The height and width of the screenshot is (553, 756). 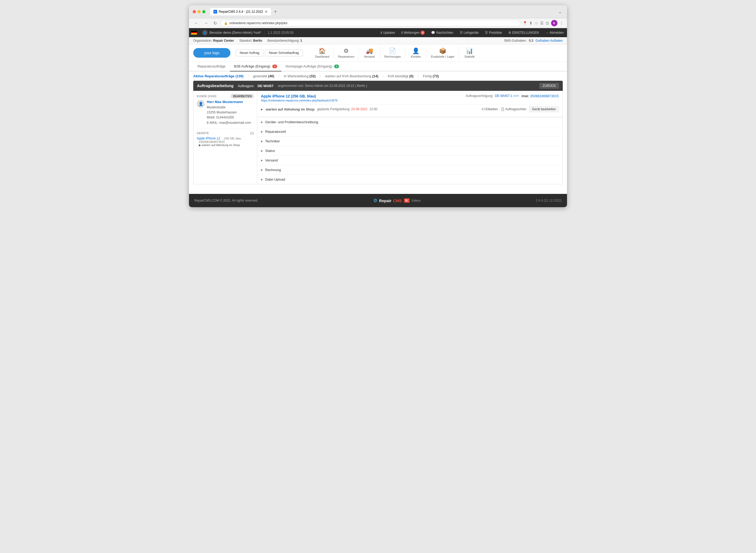 What do you see at coordinates (280, 33) in the screenshot?
I see `nav-timestamp: 1.1.2023 23:05:50` at bounding box center [280, 33].